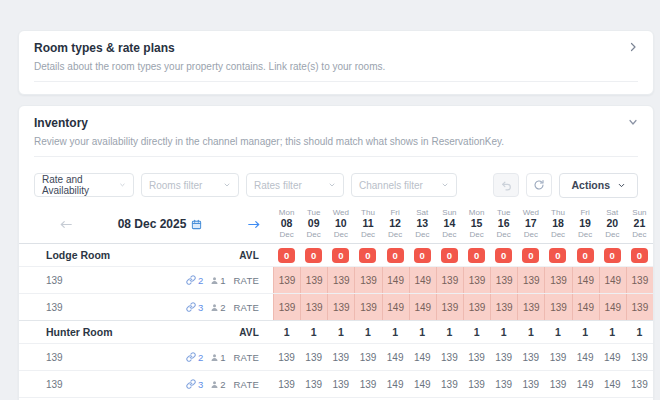 The width and height of the screenshot is (660, 400). I want to click on date-picker-value: 08 Dec 2025, so click(152, 224).